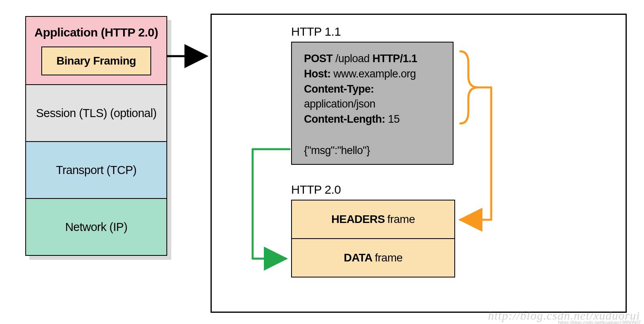  I want to click on http11-request-box: POST /upload HTTP/1.1 Host: www.example.…, so click(372, 103).